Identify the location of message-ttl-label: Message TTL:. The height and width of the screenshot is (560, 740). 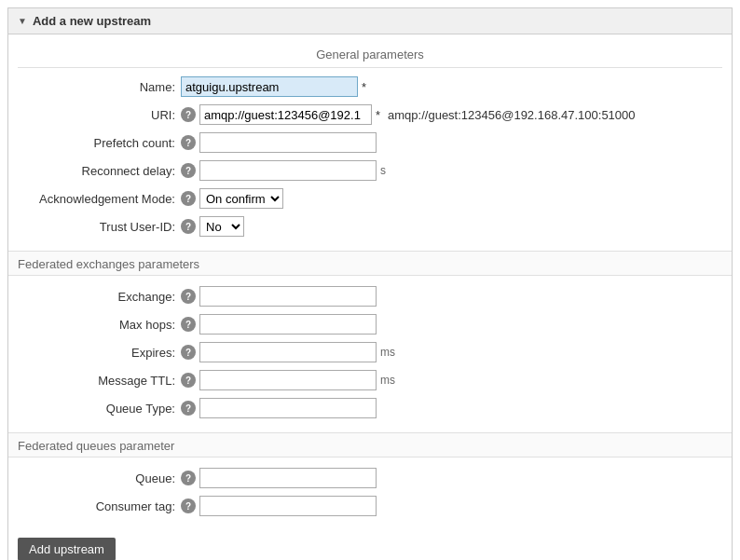
(99, 380).